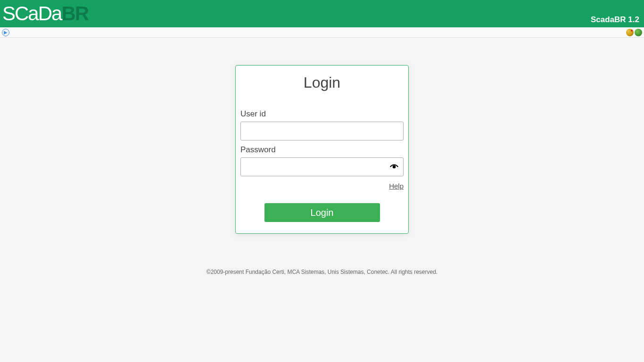 The image size is (644, 362). What do you see at coordinates (322, 272) in the screenshot?
I see `copyright-text: ©2009-present Fundação Certi, MCA Sistem…` at bounding box center [322, 272].